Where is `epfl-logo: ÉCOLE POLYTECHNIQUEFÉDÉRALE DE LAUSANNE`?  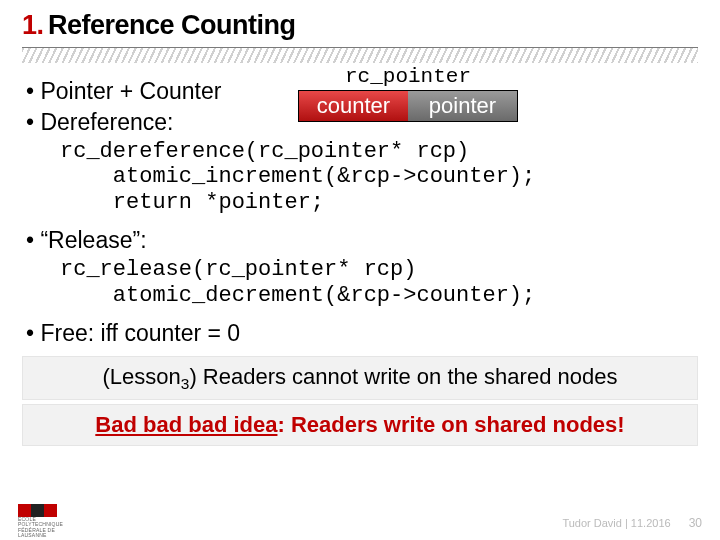 epfl-logo: ÉCOLE POLYTECHNIQUEFÉDÉRALE DE LAUSANNE is located at coordinates (38, 517).